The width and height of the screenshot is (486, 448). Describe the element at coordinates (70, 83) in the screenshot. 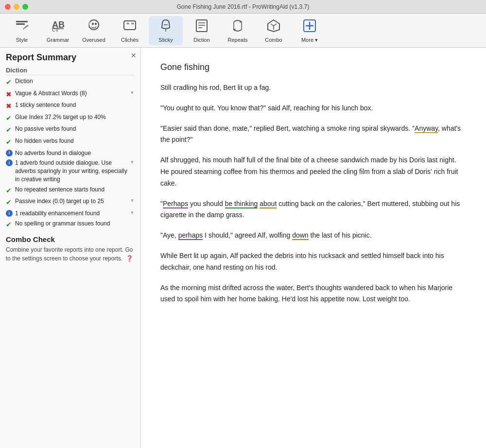

I see `check-diction: ✔ Diction` at that location.